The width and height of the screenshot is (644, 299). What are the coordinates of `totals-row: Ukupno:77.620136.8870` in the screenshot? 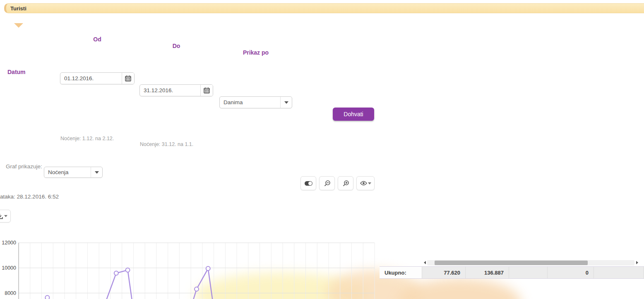 It's located at (512, 273).